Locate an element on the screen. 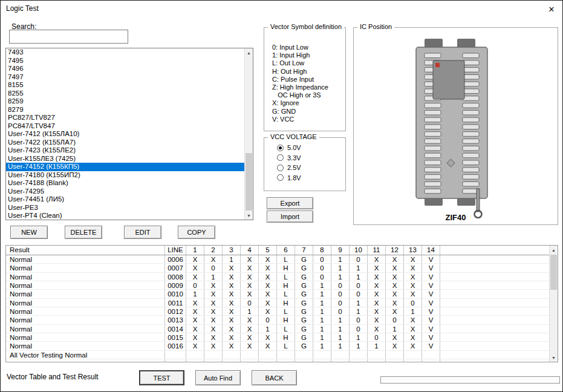 The height and width of the screenshot is (392, 563). table-row: Normal0014XXXX1LG110X1XV is located at coordinates (282, 329).